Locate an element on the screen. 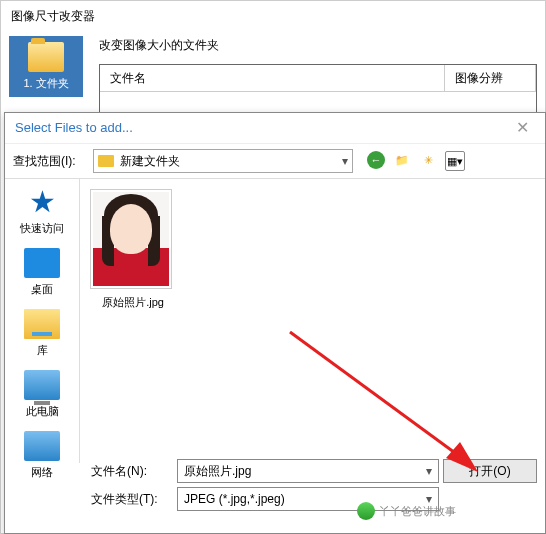  sidebar-item-folder: 1. 文件夹 is located at coordinates (46, 66).